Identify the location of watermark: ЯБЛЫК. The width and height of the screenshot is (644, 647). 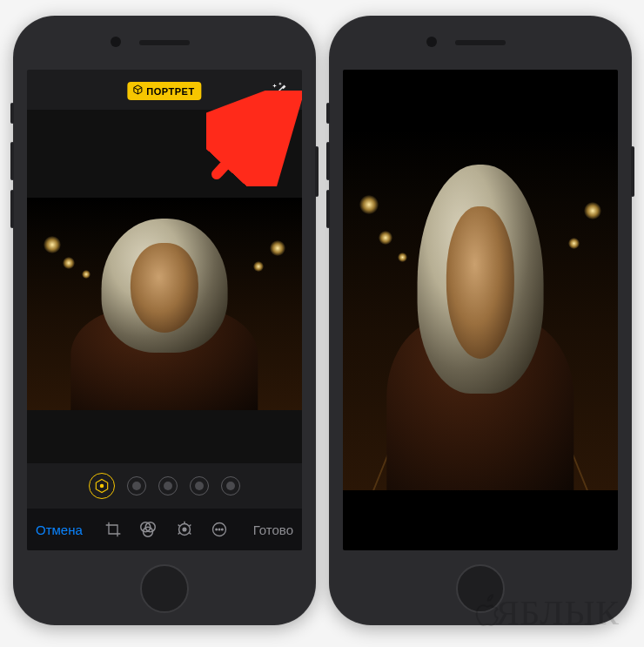
(542, 612).